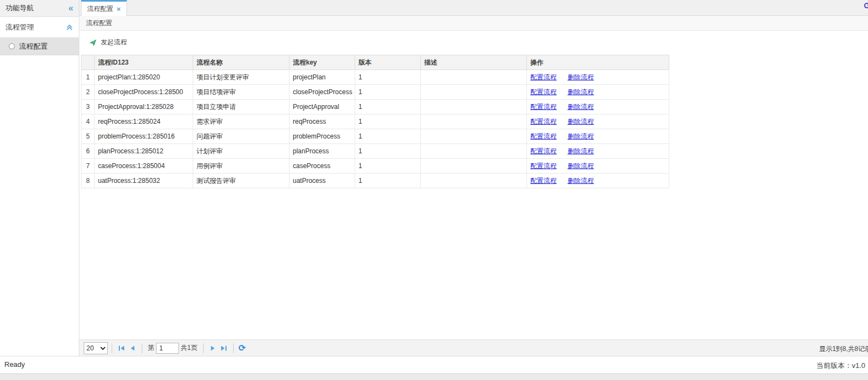  I want to click on cell-process-key: reqProcess, so click(322, 122).